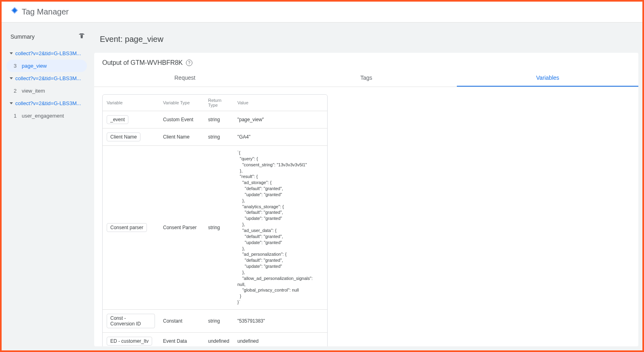  What do you see at coordinates (322, 12) in the screenshot?
I see `topbar: Tag Manager` at bounding box center [322, 12].